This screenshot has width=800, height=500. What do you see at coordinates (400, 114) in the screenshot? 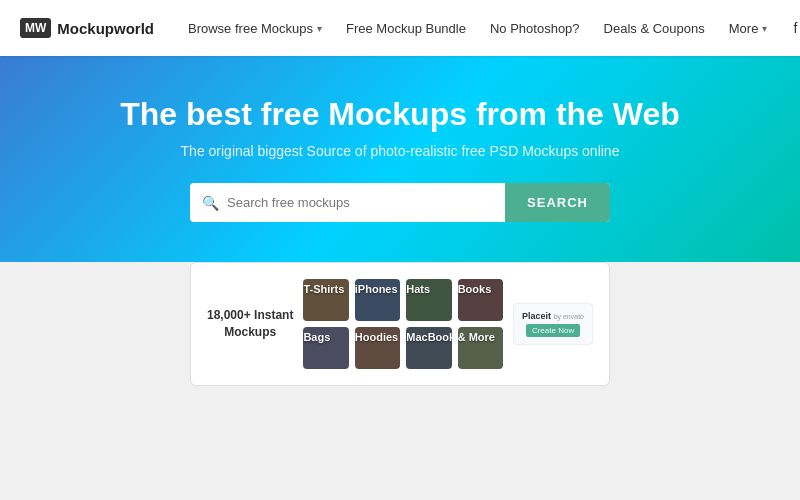
I see `hero-title: The best free Mockups from the Web` at bounding box center [400, 114].